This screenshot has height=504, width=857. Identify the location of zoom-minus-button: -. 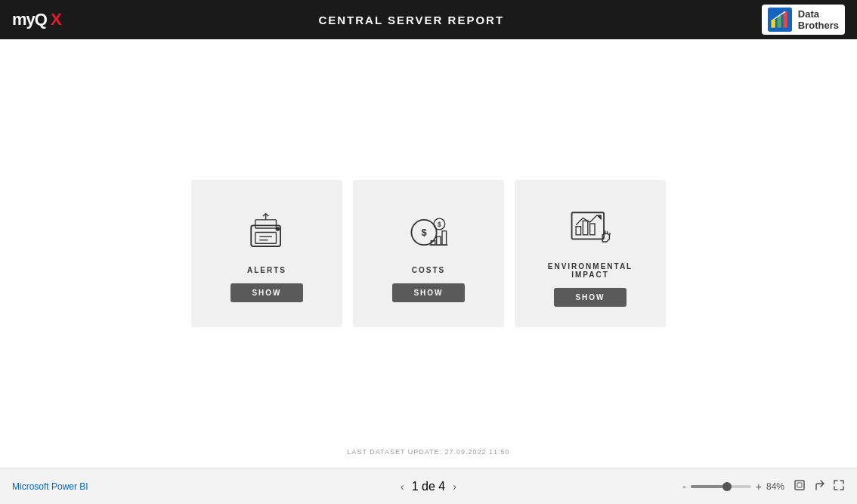
(685, 487).